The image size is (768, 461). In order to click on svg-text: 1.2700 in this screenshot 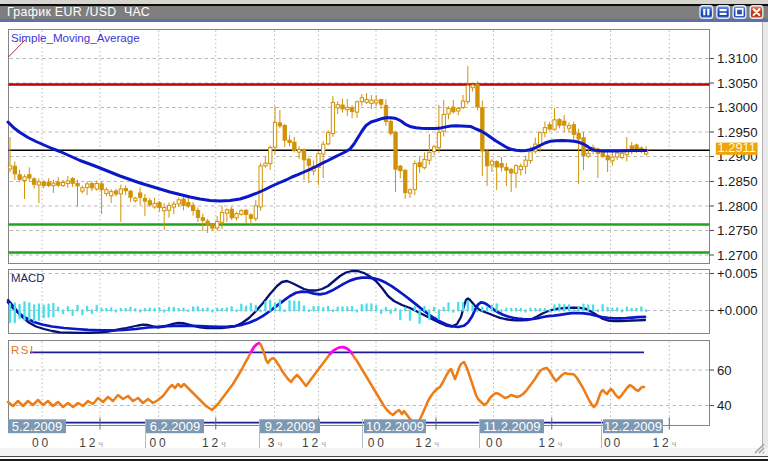, I will do `click(738, 256)`.